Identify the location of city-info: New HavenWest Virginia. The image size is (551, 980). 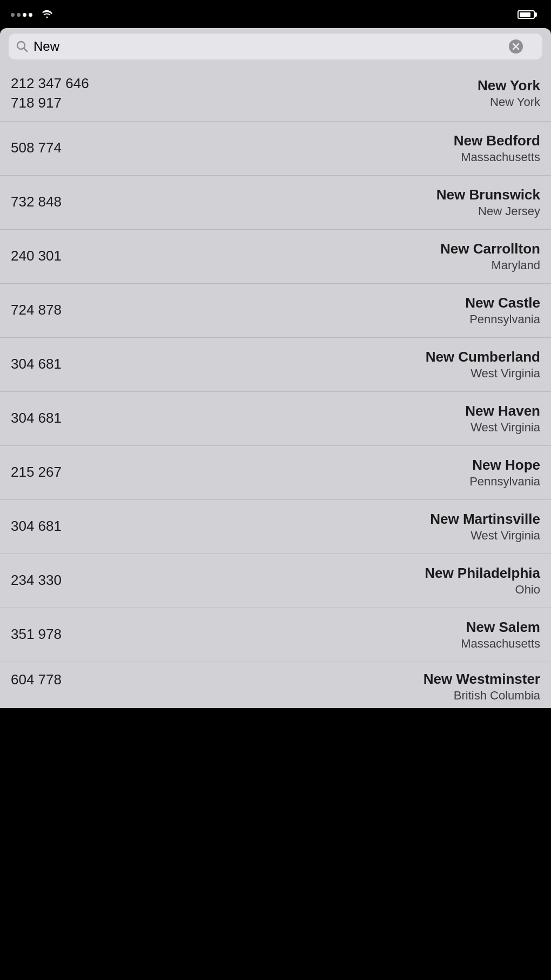
(502, 418).